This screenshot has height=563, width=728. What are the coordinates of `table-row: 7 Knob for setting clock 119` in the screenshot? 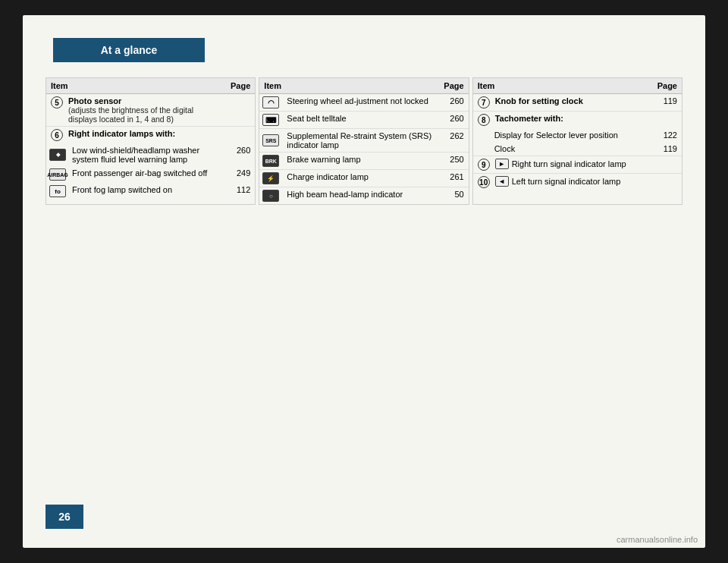 It's located at (578, 103).